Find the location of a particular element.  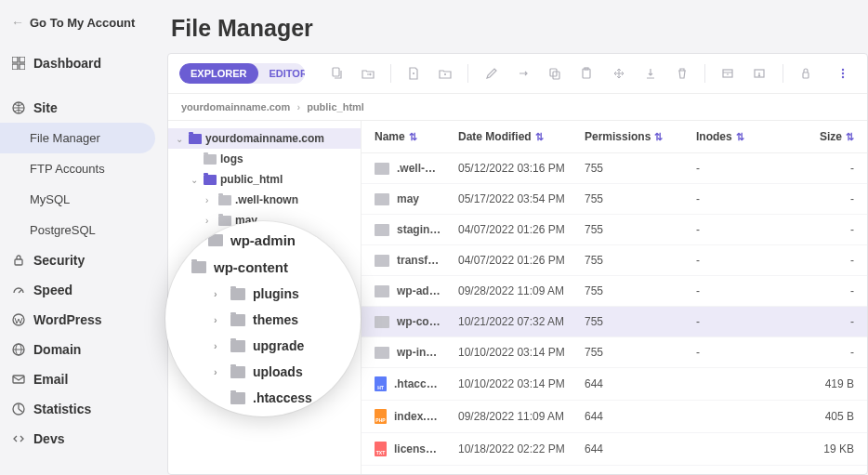

cell-date: 10/21/2022 07:32 AM is located at coordinates (521, 322).